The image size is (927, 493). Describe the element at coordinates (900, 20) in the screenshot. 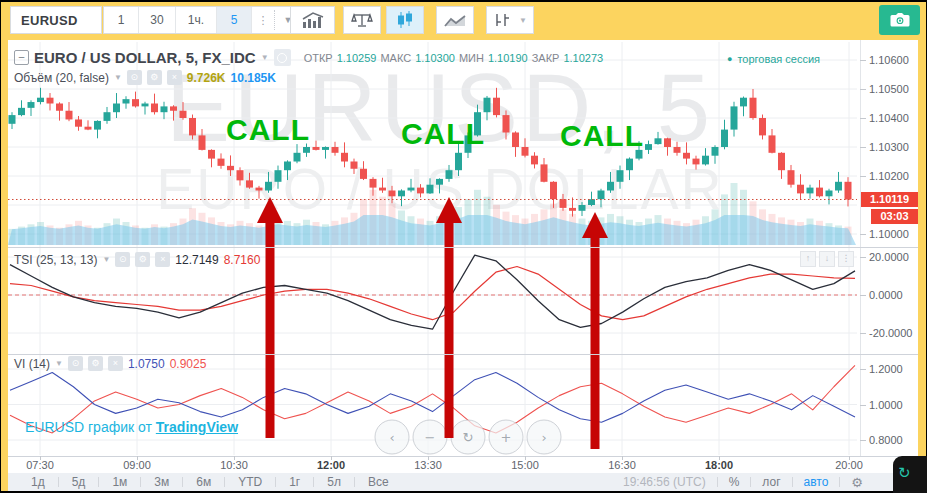

I see `camera-icon` at that location.